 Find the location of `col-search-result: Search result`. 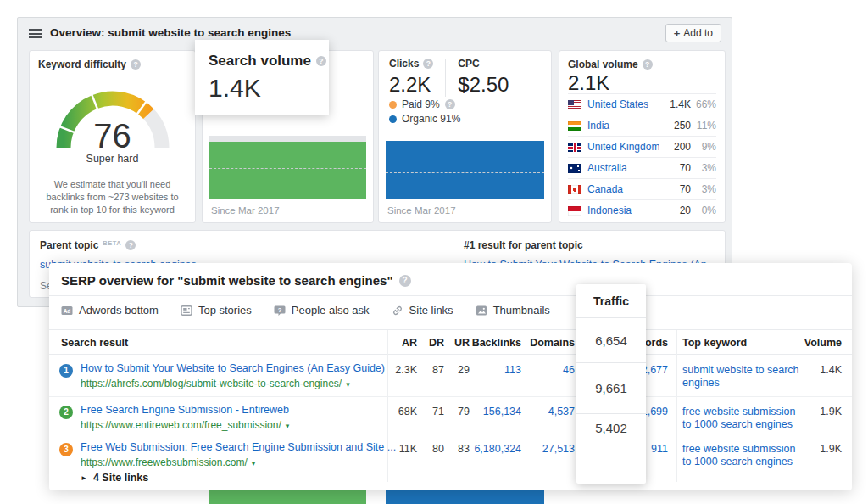

col-search-result: Search result is located at coordinates (95, 343).